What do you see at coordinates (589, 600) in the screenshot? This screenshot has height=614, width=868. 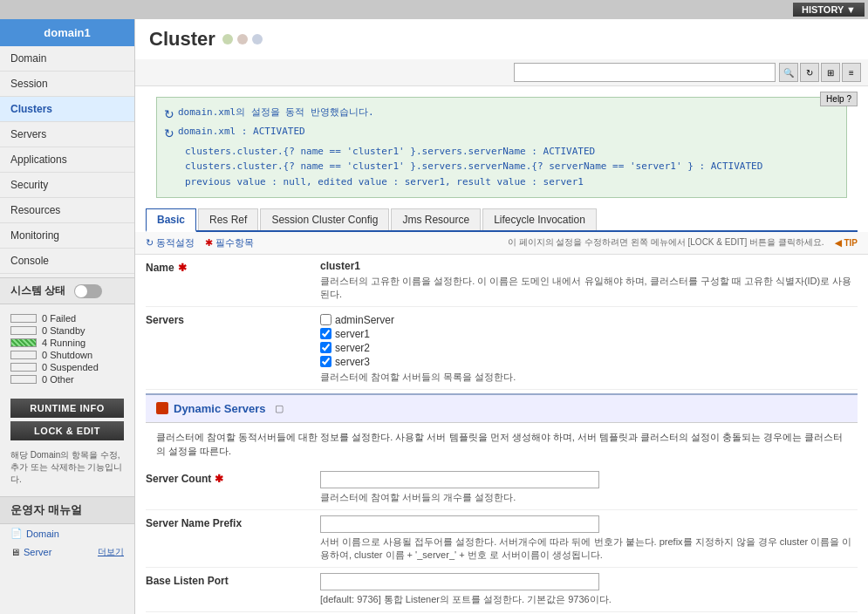 I see `base-listen-port-desc: [default: 9736] 통합 Listener의 포트를 설정한다. 기…` at bounding box center [589, 600].